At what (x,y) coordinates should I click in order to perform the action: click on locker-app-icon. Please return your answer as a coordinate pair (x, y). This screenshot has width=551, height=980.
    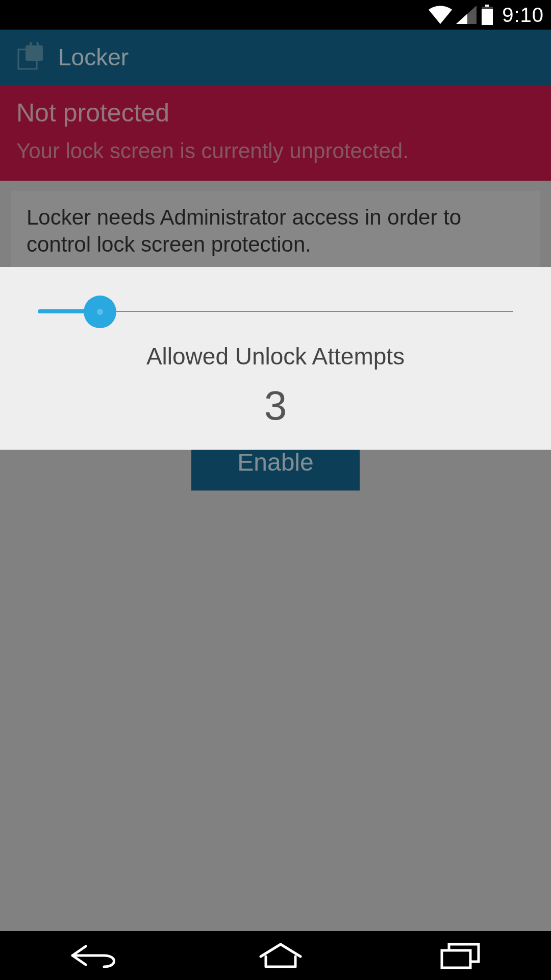
    Looking at the image, I should click on (30, 57).